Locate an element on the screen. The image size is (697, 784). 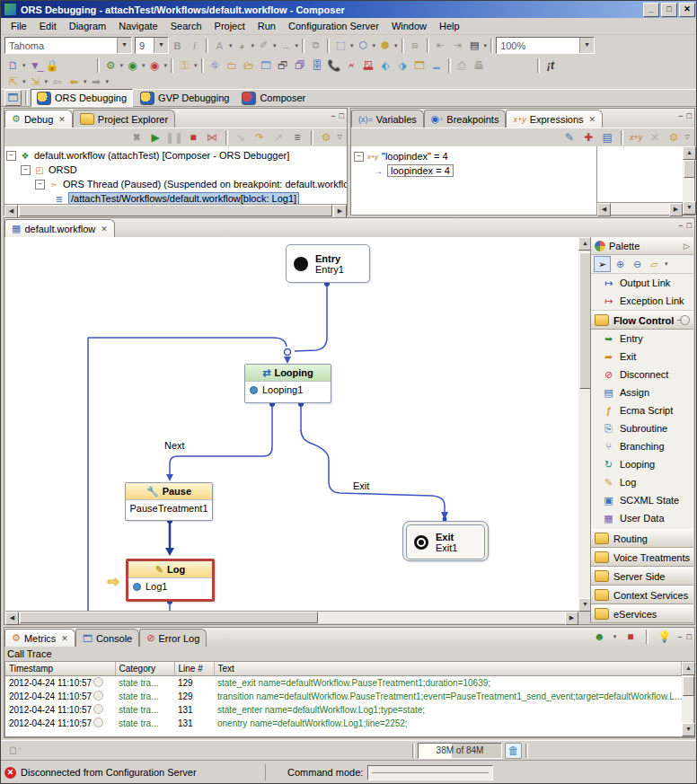
use-step-filters-icon: ⚙ is located at coordinates (327, 137).